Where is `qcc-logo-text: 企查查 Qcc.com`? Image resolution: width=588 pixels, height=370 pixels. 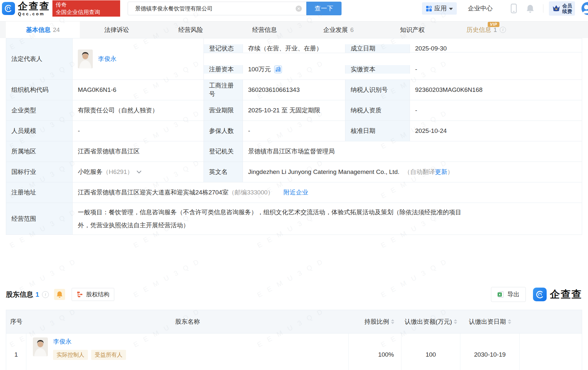 qcc-logo-text: 企查查 Qcc.com is located at coordinates (34, 8).